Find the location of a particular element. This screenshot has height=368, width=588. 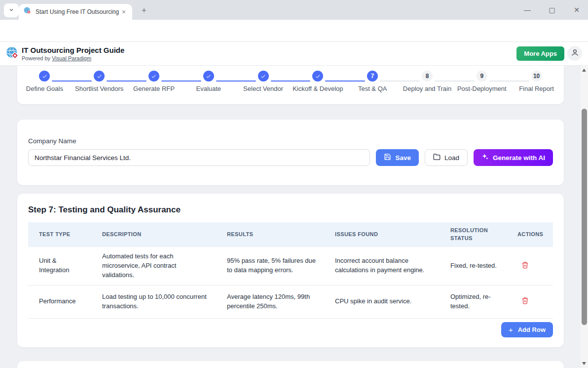

cell-description: Load testing up to 10,000 concurrent tra… is located at coordinates (154, 301).